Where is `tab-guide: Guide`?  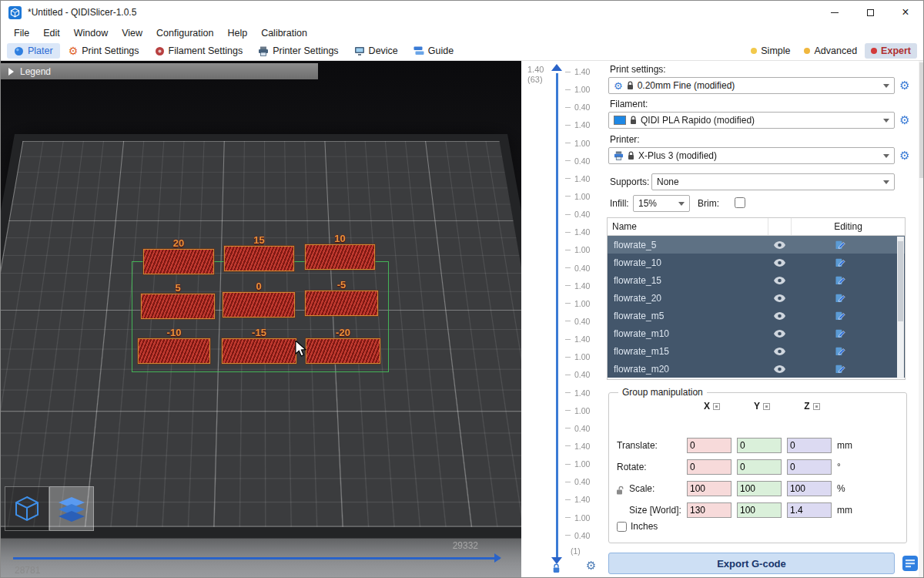 tab-guide: Guide is located at coordinates (434, 51).